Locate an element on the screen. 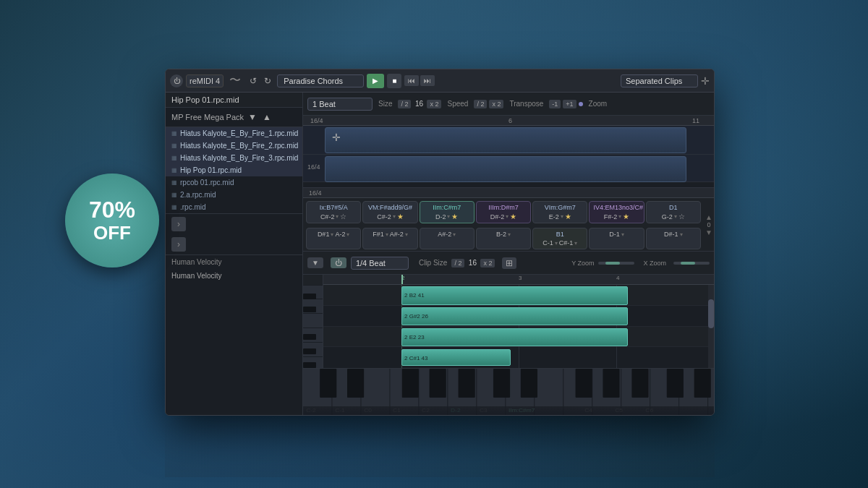 The width and height of the screenshot is (868, 488). size-x2-btn: x 2 is located at coordinates (434, 104).